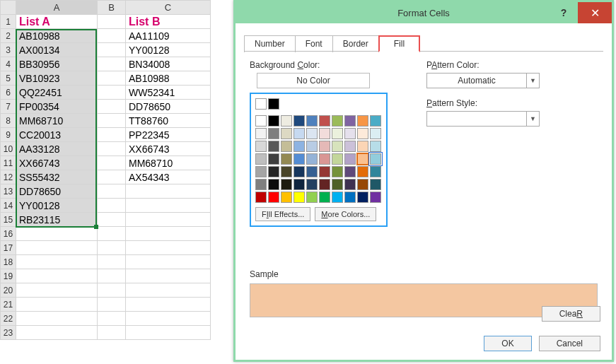 This screenshot has width=616, height=364. I want to click on row-header: 8, so click(8, 121).